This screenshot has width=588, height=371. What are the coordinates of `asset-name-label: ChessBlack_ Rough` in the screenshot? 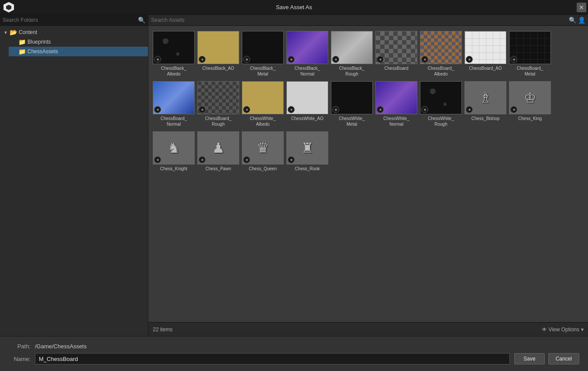 It's located at (352, 71).